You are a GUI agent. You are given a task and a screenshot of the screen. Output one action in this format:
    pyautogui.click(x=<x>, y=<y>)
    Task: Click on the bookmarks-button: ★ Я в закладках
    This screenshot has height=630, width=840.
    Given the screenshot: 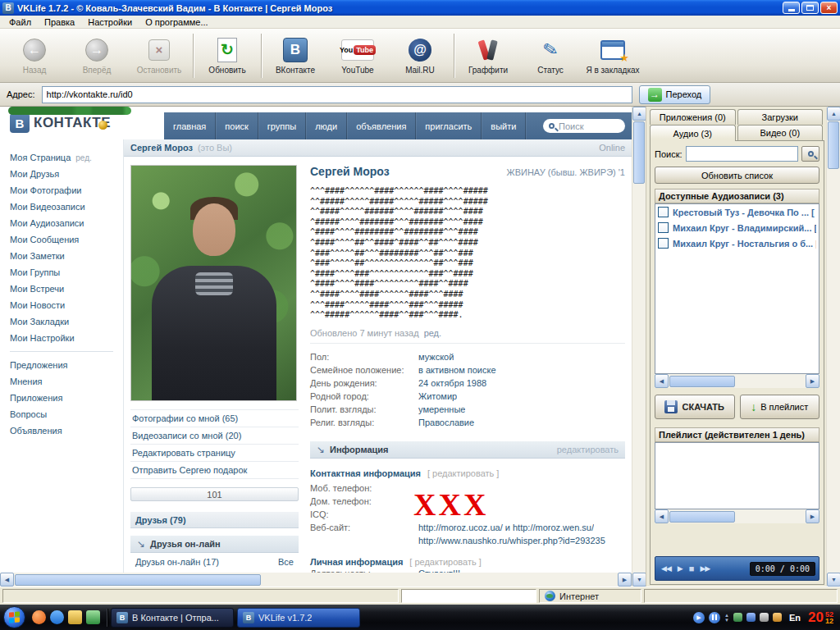 What is the action you would take?
    pyautogui.click(x=613, y=56)
    